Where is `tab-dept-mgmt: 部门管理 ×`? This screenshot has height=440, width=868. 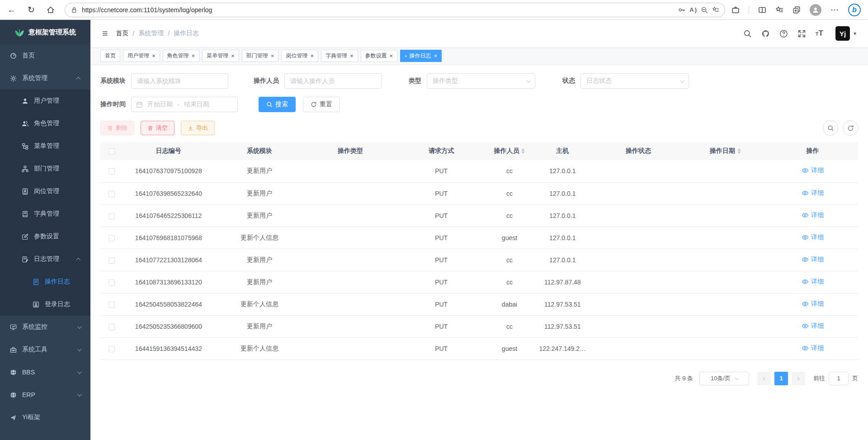 tab-dept-mgmt: 部门管理 × is located at coordinates (260, 56).